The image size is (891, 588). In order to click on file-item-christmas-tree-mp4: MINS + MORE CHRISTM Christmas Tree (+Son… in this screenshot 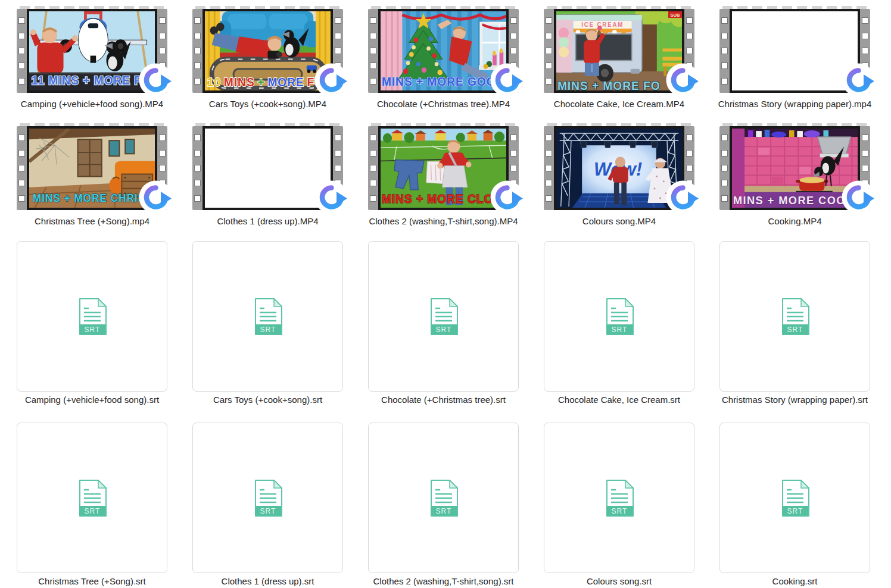, I will do `click(92, 176)`.